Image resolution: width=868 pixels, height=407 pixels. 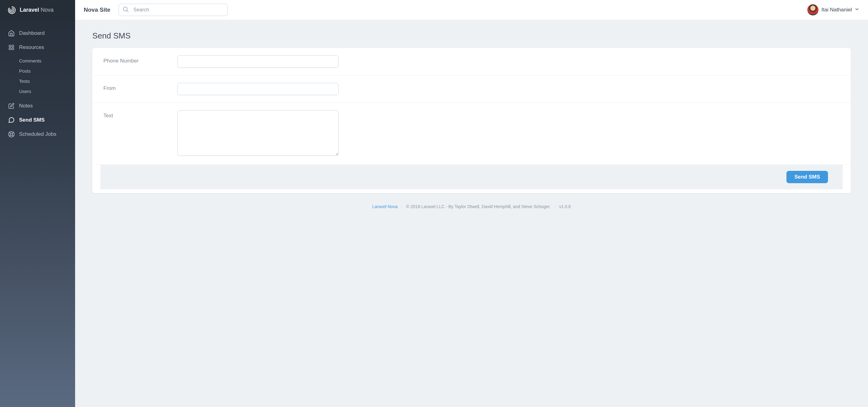 I want to click on chat-icon, so click(x=11, y=120).